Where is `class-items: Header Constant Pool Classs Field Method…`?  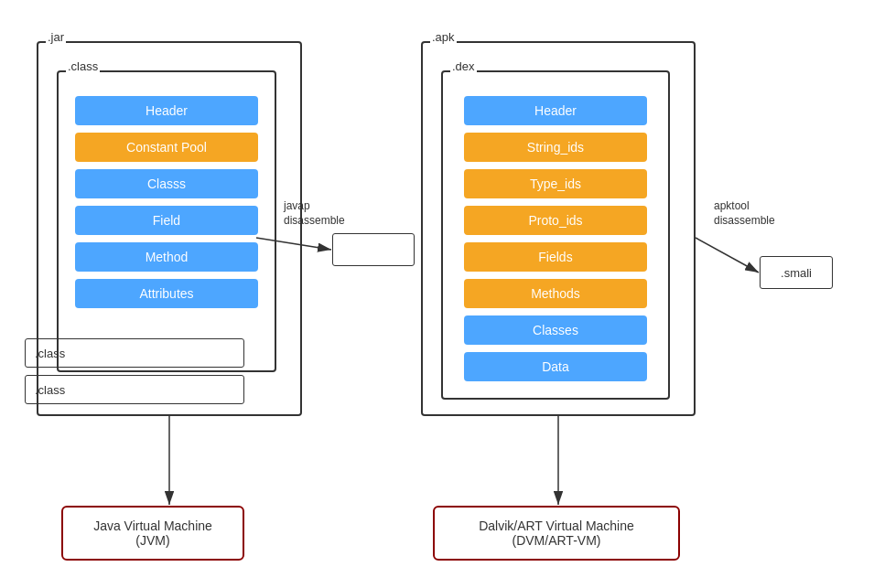
class-items: Header Constant Pool Classs Field Method… is located at coordinates (167, 202).